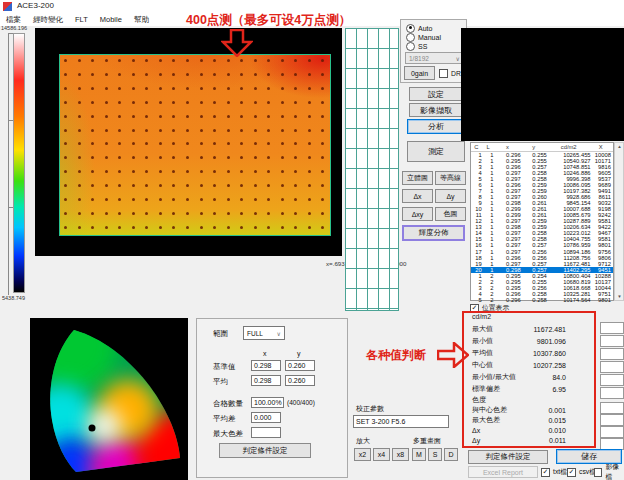 This screenshot has width=624, height=480. Describe the element at coordinates (82, 20) in the screenshot. I see `menu-flt: FLT` at that location.